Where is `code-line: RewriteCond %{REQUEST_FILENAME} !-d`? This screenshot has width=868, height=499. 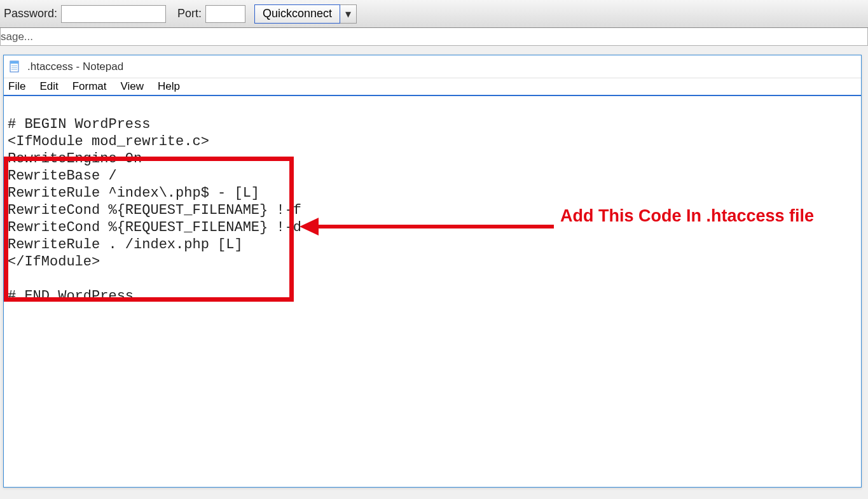
code-line: RewriteCond %{REQUEST_FILENAME} !-d is located at coordinates (155, 228).